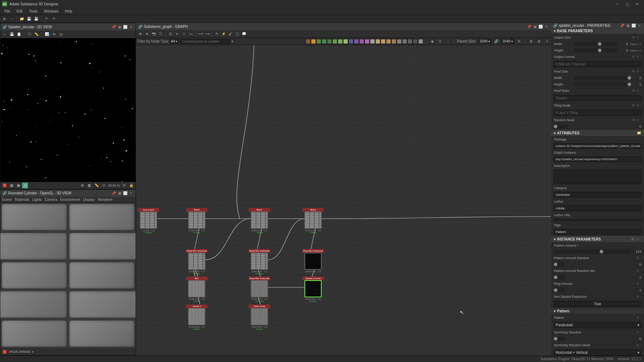 This screenshot has width=644, height=362. What do you see at coordinates (69, 11) in the screenshot?
I see `menu-help: Help` at bounding box center [69, 11].